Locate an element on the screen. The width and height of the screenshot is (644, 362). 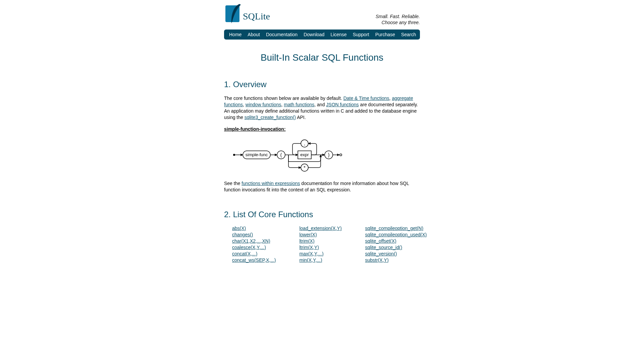
fn-max: max(X,Y,...) is located at coordinates (320, 254).